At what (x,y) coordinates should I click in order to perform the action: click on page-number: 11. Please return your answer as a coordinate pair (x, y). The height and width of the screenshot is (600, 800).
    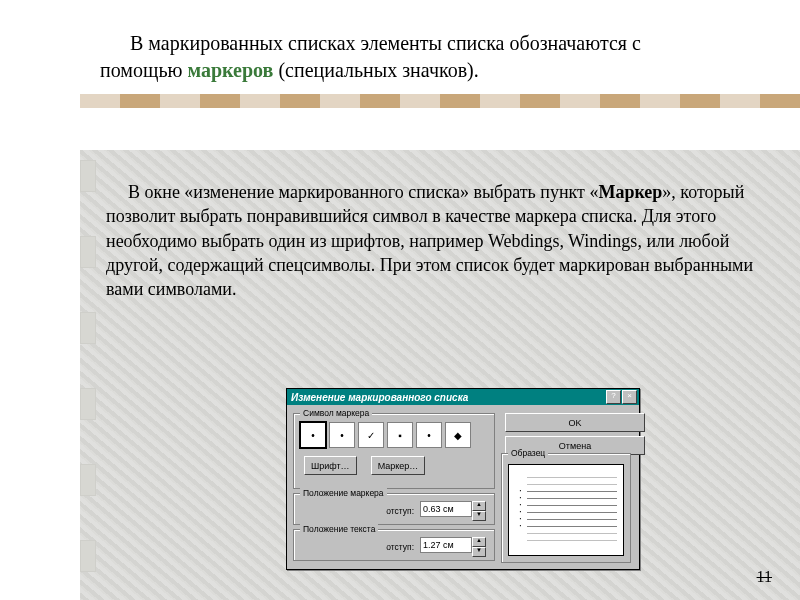
    Looking at the image, I should click on (764, 577).